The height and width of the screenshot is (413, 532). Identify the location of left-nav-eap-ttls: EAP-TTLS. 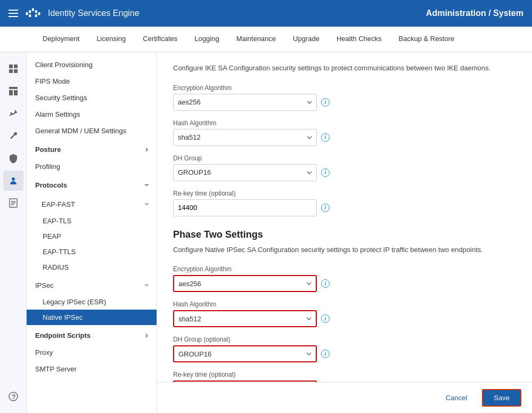
(92, 252).